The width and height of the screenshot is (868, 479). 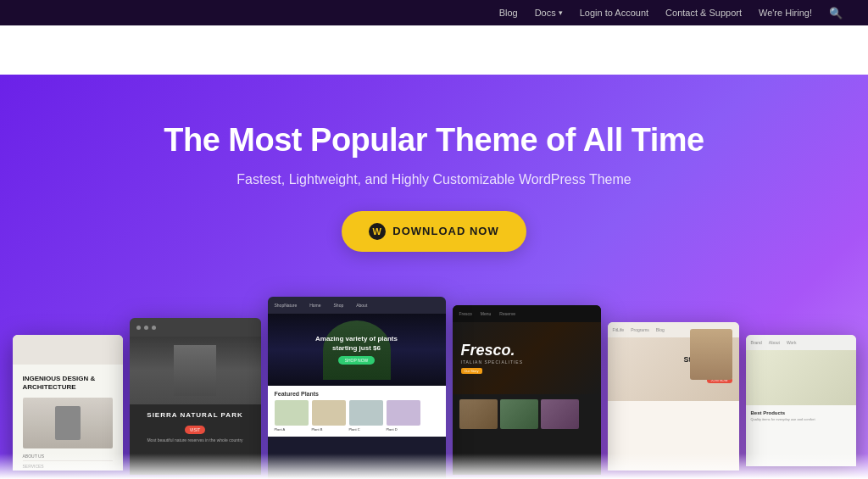 I want to click on screenshot-park: SIERRA NATURAL PARK VISIT Most beautiful…, so click(x=195, y=397).